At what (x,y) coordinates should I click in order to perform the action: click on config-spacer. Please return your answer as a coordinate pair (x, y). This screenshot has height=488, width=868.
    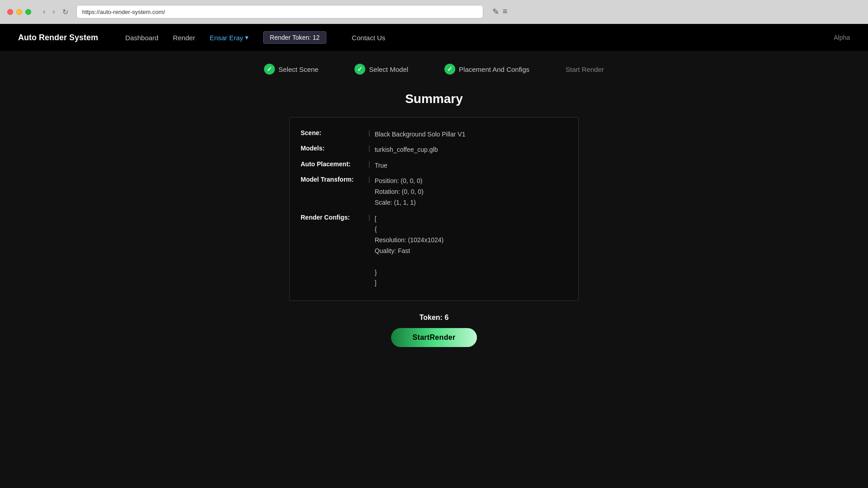
    Looking at the image, I should click on (410, 262).